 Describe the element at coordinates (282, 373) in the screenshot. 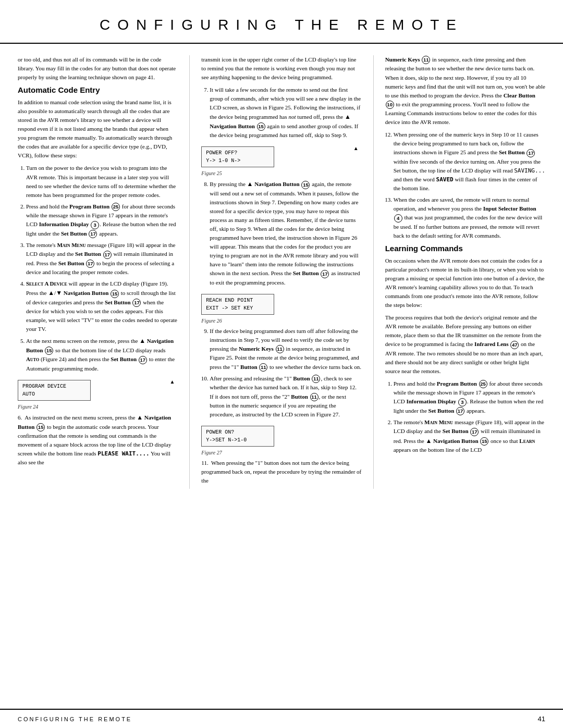

I see `steps-list-col2c: If the device being programmed does turn…` at that location.